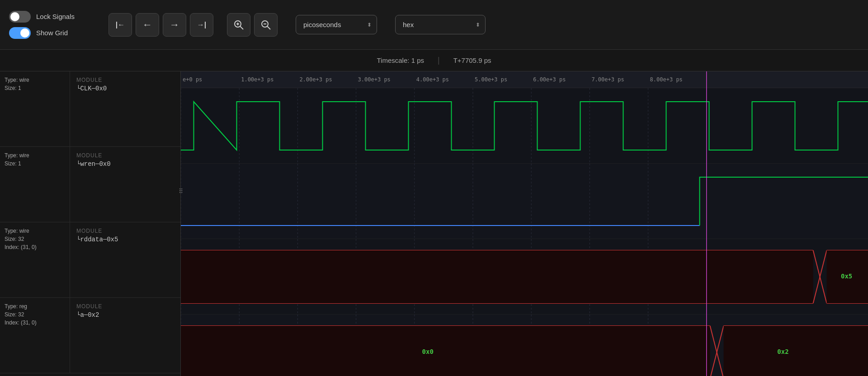 This screenshot has width=868, height=376. Describe the element at coordinates (125, 89) in the screenshot. I see `signal-name-clk: └CLK─0x0` at that location.